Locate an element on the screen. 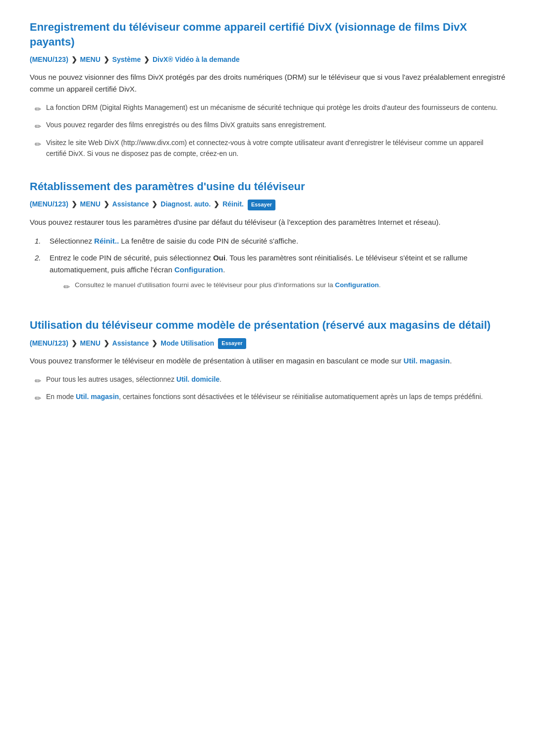 The height and width of the screenshot is (756, 535). breadcrumb-store-mode: (MENU/123) ❯ MENU ❯ Assistance ❯ Mode Ut… is located at coordinates (268, 344).